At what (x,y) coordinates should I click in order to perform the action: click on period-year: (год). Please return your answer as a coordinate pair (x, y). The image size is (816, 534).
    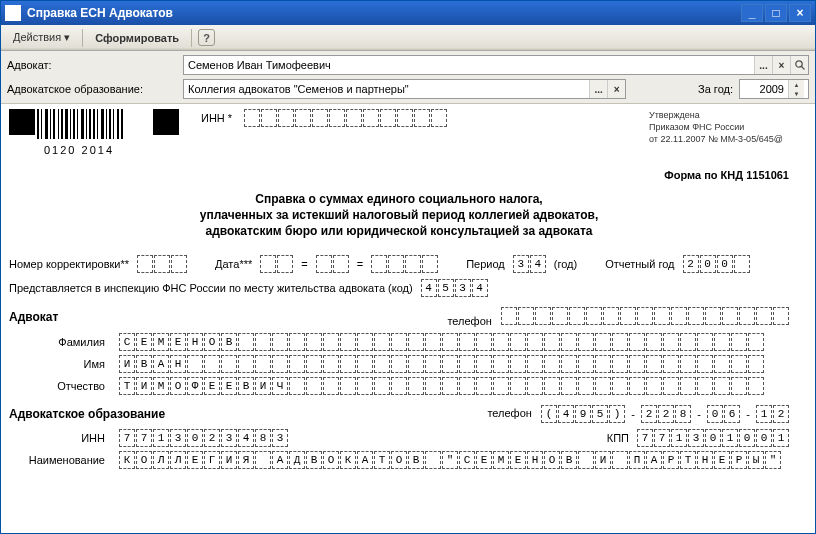
    Looking at the image, I should click on (566, 264).